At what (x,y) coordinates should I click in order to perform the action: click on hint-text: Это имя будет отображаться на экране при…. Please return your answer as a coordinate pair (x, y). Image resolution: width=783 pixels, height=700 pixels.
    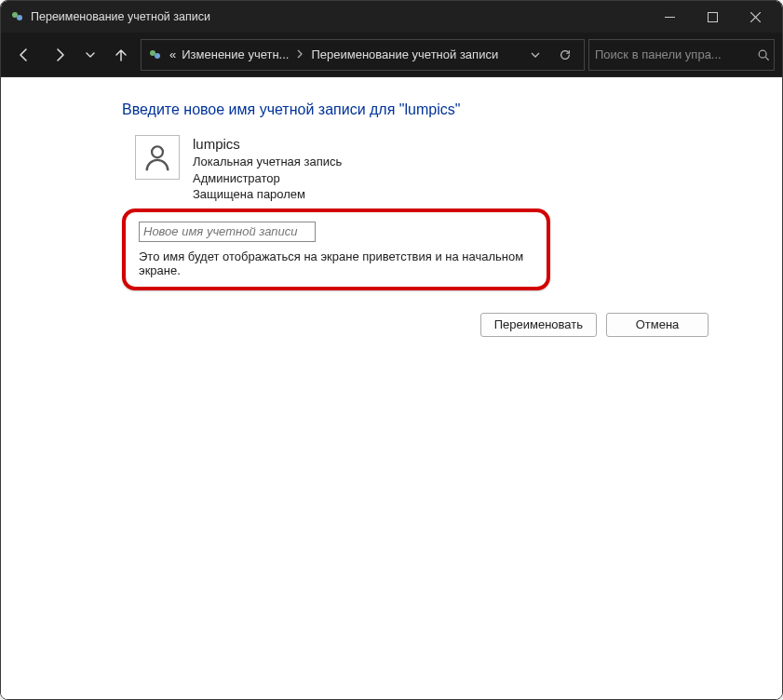
    Looking at the image, I should click on (336, 263).